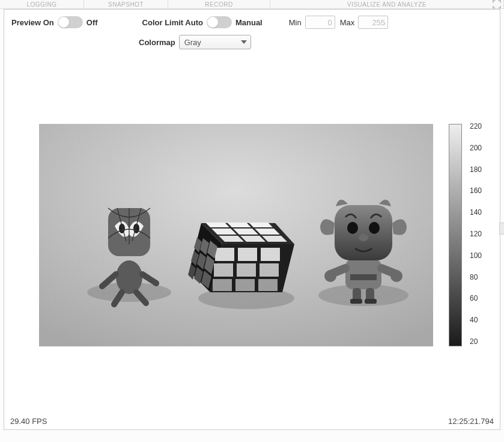  What do you see at coordinates (244, 42) in the screenshot?
I see `chevron-down-icon` at bounding box center [244, 42].